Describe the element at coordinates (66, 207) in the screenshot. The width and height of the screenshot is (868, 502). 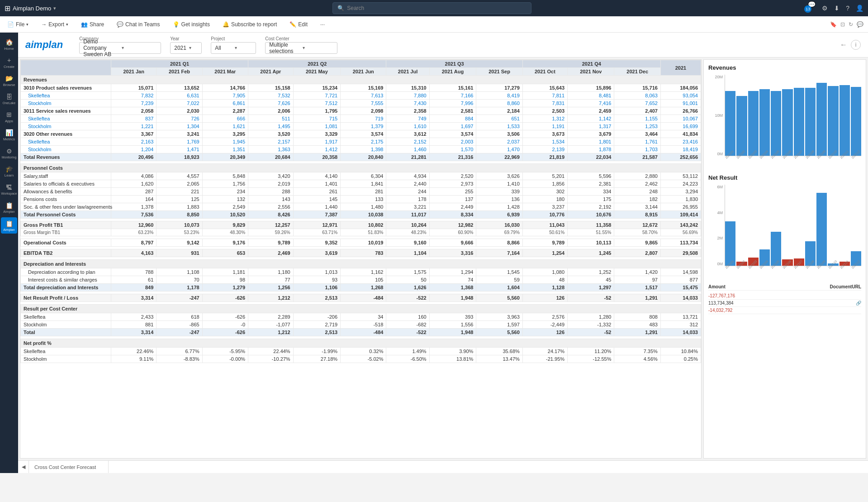
I see `table-row-label: Soc. & other fees under law/agreements` at that location.